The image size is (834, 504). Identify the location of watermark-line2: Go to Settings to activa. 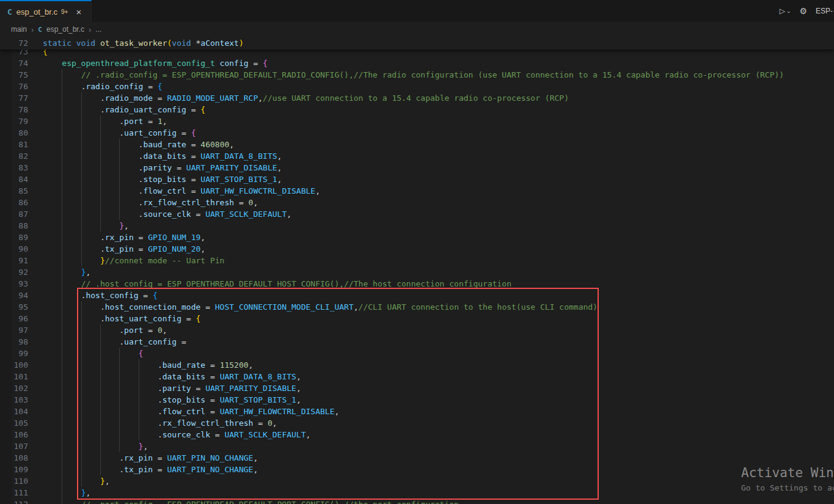
(788, 488).